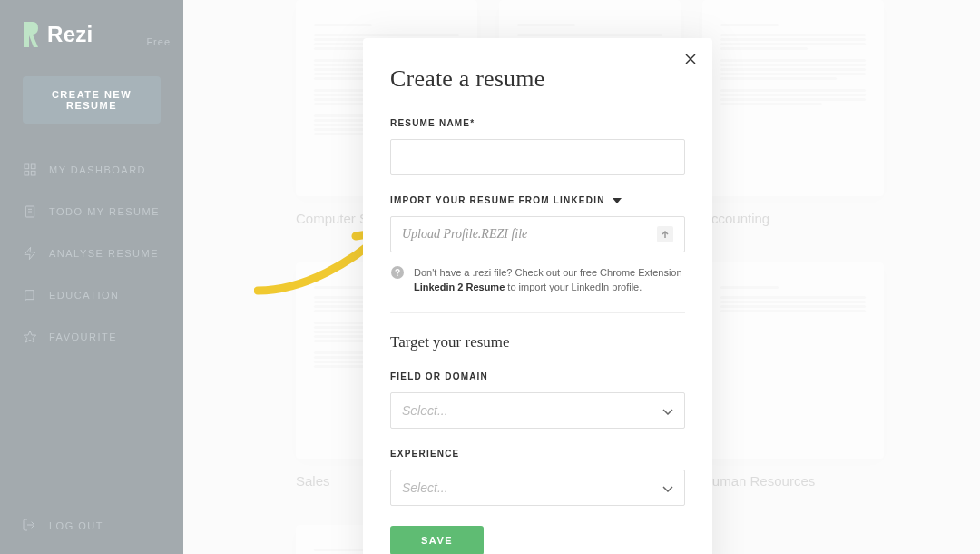  I want to click on resume-name-input, so click(537, 157).